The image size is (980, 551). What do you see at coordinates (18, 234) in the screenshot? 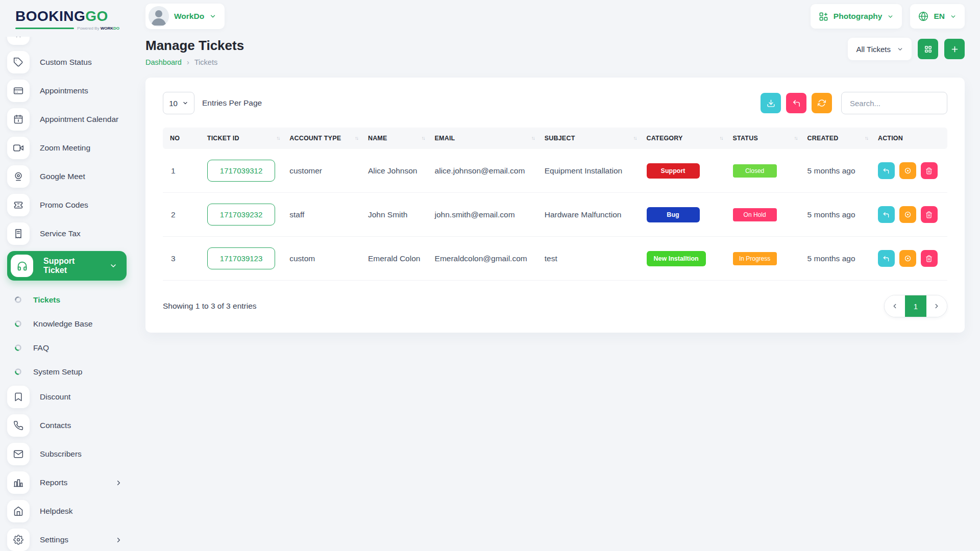
I see `receipt-icon` at bounding box center [18, 234].